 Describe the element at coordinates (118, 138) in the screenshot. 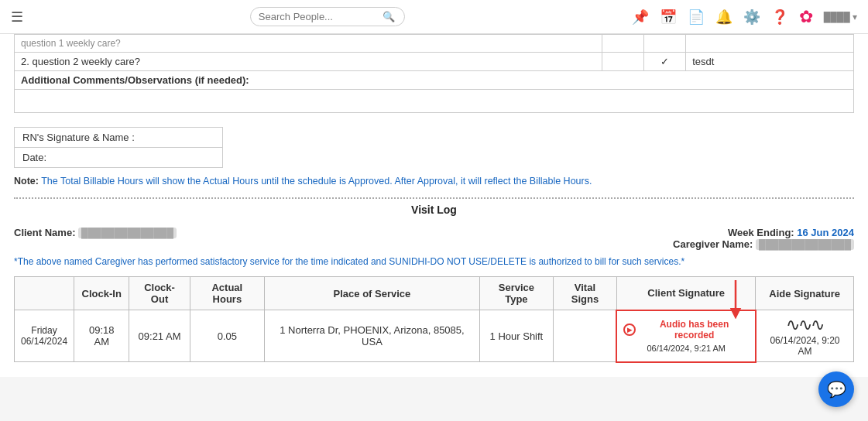

I see `rn-signature-label: RN's Signature & Name :` at that location.